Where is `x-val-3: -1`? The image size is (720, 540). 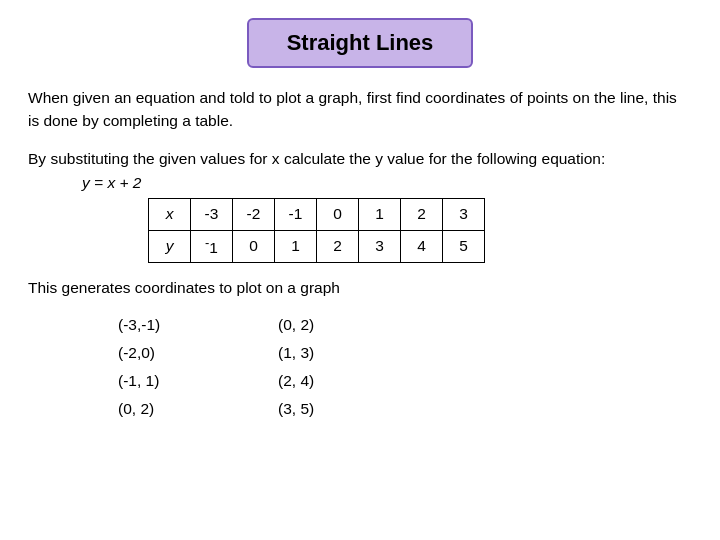
x-val-3: -1 is located at coordinates (296, 214).